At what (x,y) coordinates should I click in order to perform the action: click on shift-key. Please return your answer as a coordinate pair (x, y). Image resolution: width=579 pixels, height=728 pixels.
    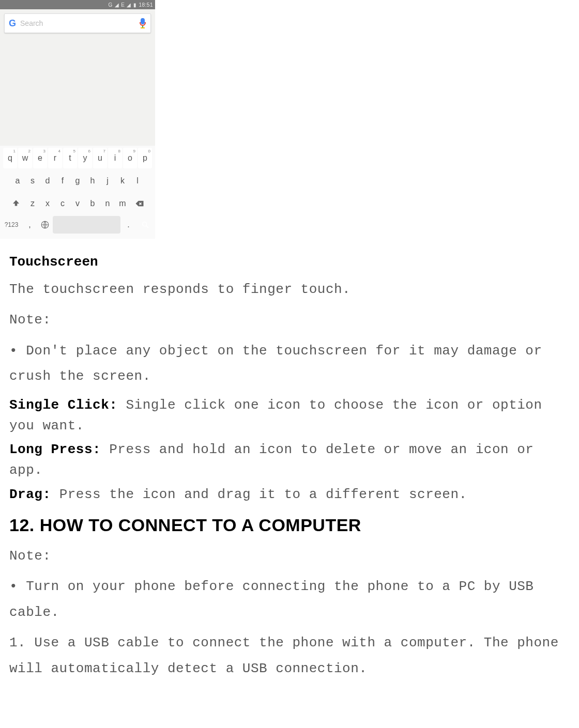
    Looking at the image, I should click on (16, 204).